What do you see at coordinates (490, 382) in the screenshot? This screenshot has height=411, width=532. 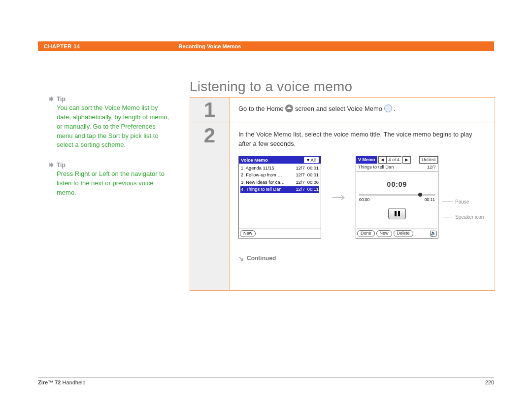 I see `page-number: 220` at bounding box center [490, 382].